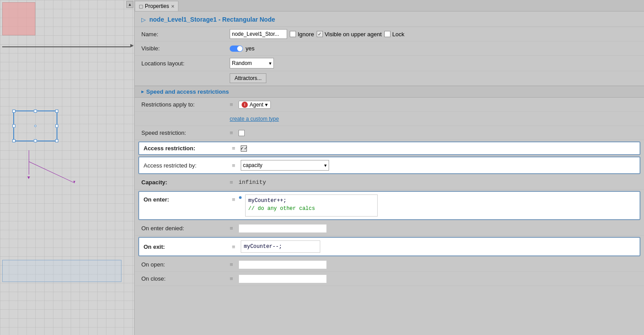 This screenshot has height=335, width=644. Describe the element at coordinates (390, 64) in the screenshot. I see `locations-layout-row: Locations layout: Random` at that location.